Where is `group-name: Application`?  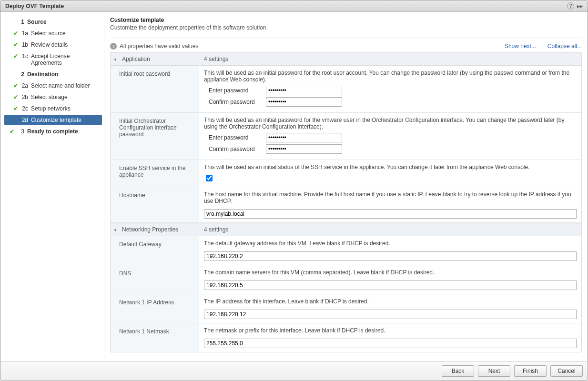 group-name: Application is located at coordinates (160, 59).